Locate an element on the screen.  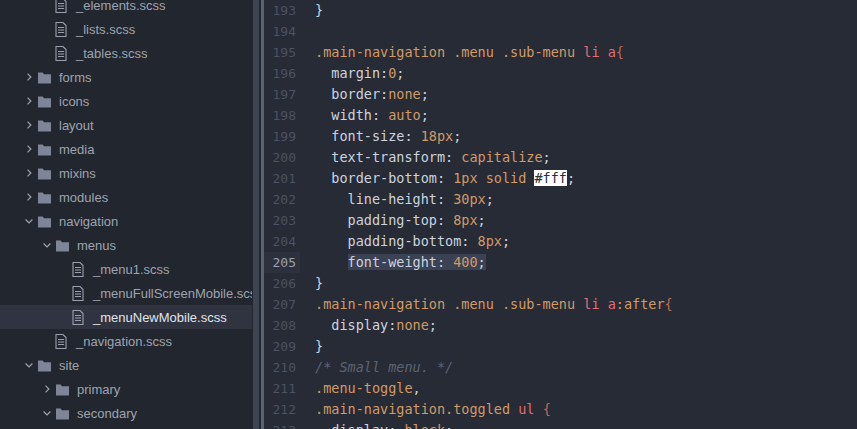
line-number: 202 is located at coordinates (282, 200).